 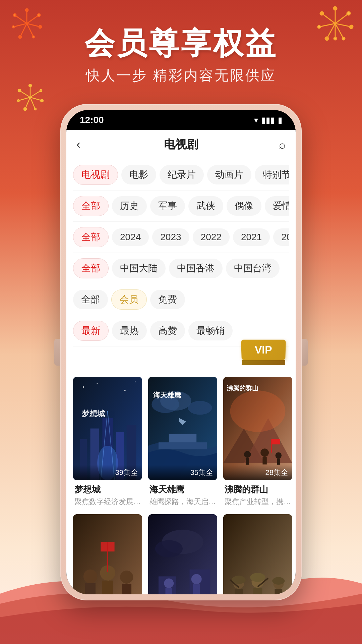 I want to click on filter-tag-all-genre: 全部, so click(x=91, y=206).